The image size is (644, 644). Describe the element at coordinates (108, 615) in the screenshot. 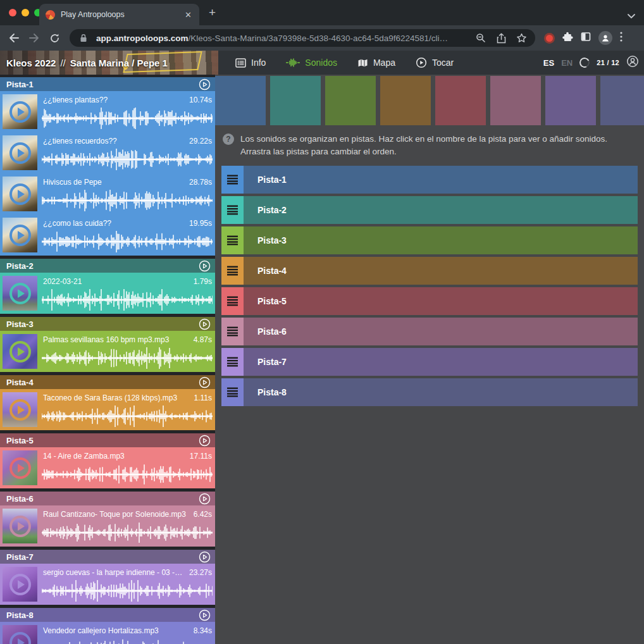

I see `track-header: Pista-8` at that location.